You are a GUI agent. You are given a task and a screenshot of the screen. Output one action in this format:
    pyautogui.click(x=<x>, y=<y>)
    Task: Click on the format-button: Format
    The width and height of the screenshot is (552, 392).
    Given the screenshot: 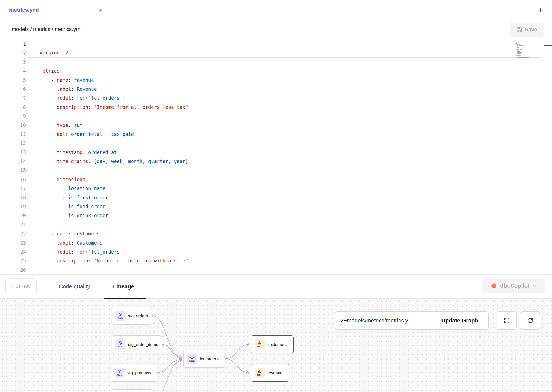 What is the action you would take?
    pyautogui.click(x=21, y=286)
    